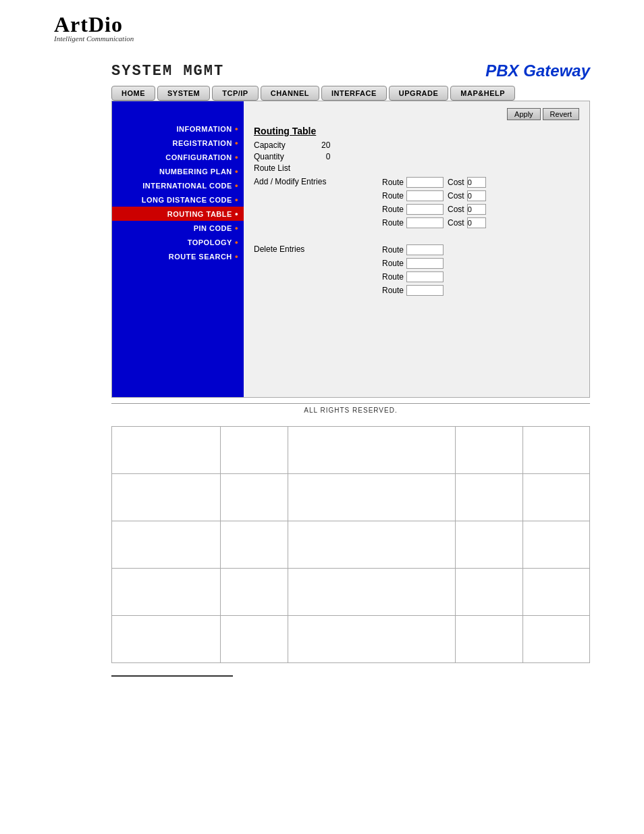  I want to click on sidebar-item-long-distance-code: LONG DISTANCE CODE •, so click(178, 200).